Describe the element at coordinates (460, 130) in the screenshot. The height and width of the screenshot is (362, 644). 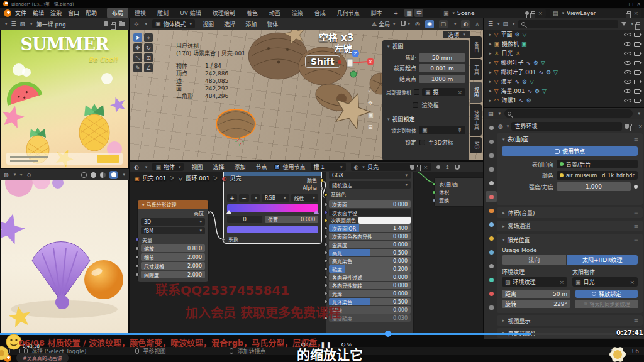
I see `eyedropper-icon: ✎` at that location.